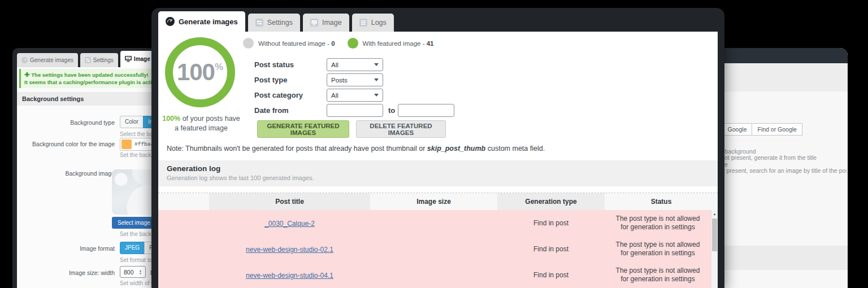 The image size is (868, 288). Describe the element at coordinates (303, 129) in the screenshot. I see `generate-featured-images-button: GENERATE FEATURED IMAGES` at that location.